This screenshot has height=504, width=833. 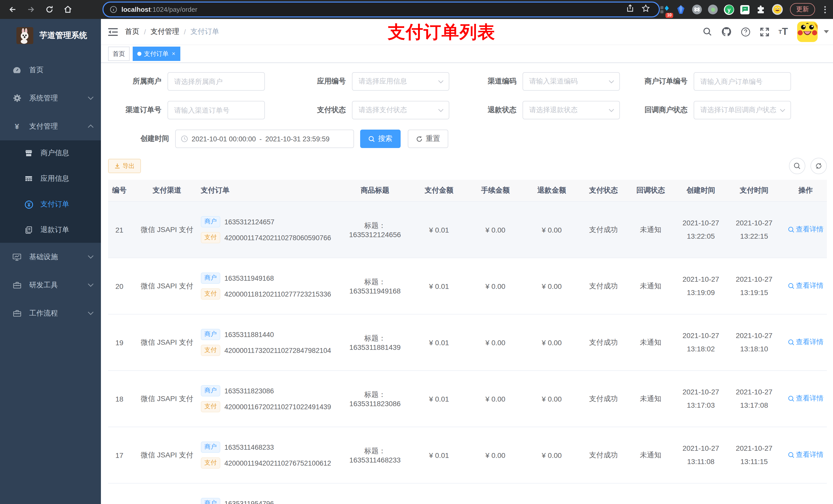 What do you see at coordinates (278, 350) in the screenshot?
I see `transaction-no: 4200001173202110272847982104` at bounding box center [278, 350].